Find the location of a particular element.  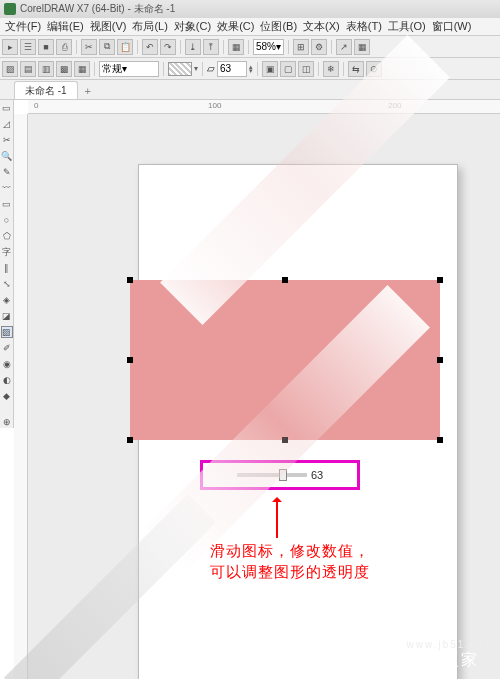

menu-table: 表格(T) is located at coordinates (364, 26).